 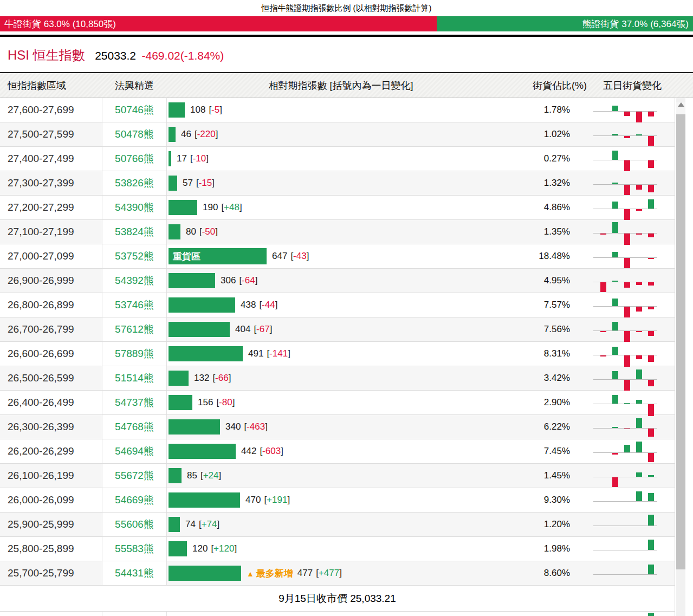 I want to click on page-title: 恒指牛熊證期指張數比例 (以相對期指張數計算), so click(x=347, y=8).